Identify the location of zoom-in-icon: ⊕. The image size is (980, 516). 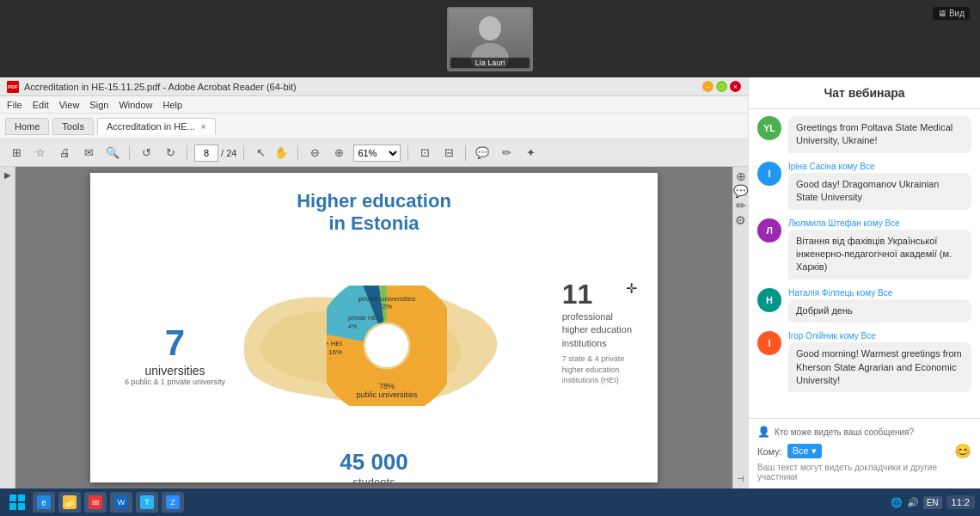
(339, 153).